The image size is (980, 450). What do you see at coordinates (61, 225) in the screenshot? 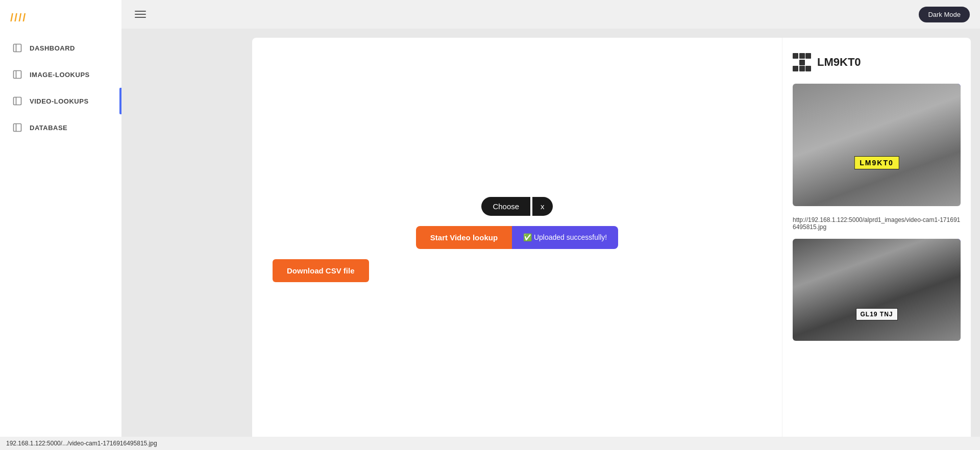
I see `sidebar: //// DASHBOARD IMAGE-LOOKUPS VIDEO-LOOKU…` at bounding box center [61, 225].